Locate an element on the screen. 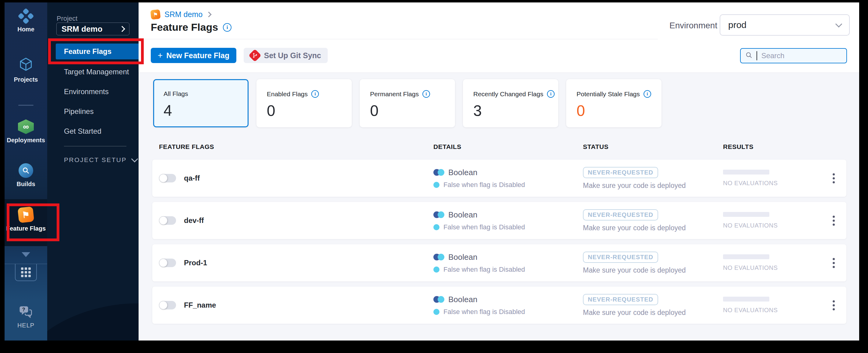  help-chat-icon: ? is located at coordinates (26, 313).